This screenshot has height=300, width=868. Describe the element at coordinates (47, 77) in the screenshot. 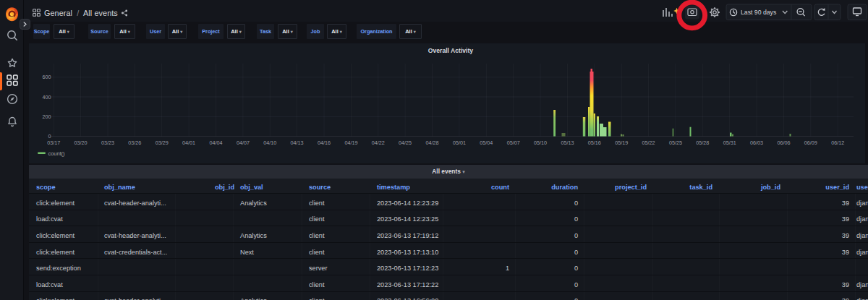

I see `svg-text: 600` at that location.